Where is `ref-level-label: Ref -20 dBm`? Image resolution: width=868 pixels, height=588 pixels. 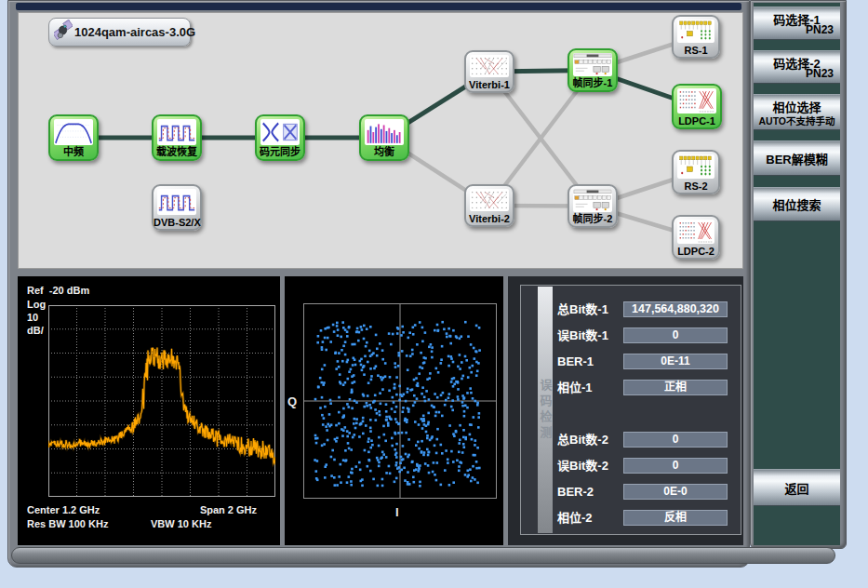
ref-level-label: Ref -20 dBm is located at coordinates (58, 290).